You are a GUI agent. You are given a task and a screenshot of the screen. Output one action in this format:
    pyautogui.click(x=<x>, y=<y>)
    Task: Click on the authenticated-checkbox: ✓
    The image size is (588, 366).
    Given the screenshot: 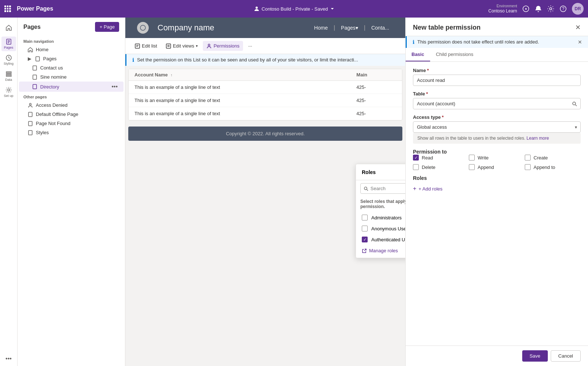 What is the action you would take?
    pyautogui.click(x=365, y=239)
    